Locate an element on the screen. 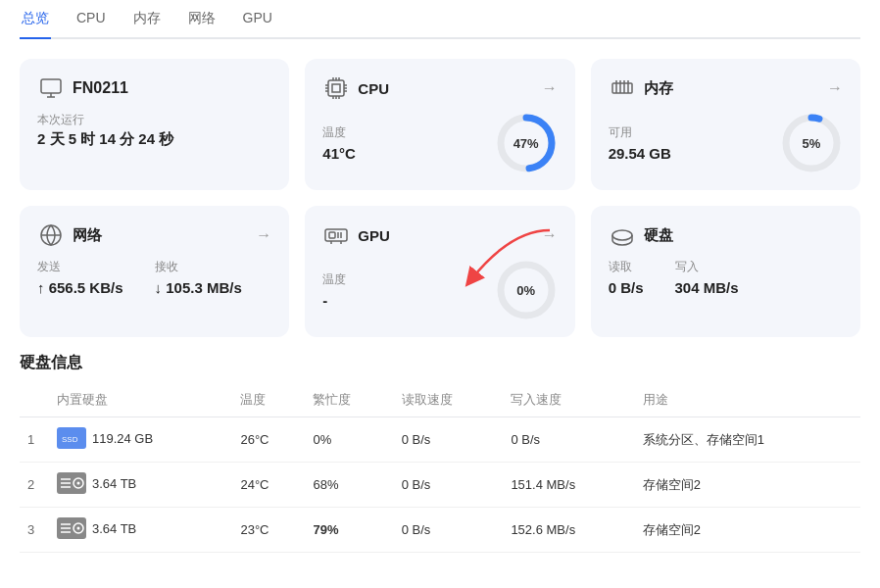 Image resolution: width=880 pixels, height=588 pixels. row-temp: 26°C is located at coordinates (269, 440).